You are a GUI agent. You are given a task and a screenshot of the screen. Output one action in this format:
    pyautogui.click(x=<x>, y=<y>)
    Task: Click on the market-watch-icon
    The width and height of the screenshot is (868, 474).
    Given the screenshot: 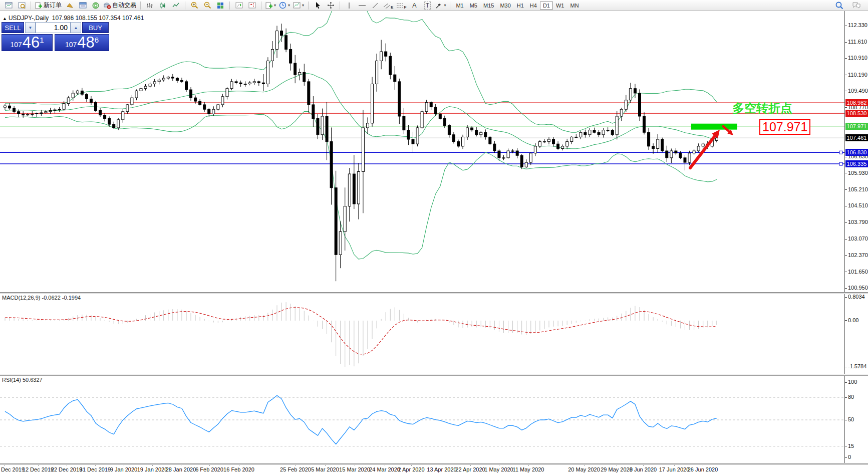 What is the action you would take?
    pyautogui.click(x=70, y=6)
    